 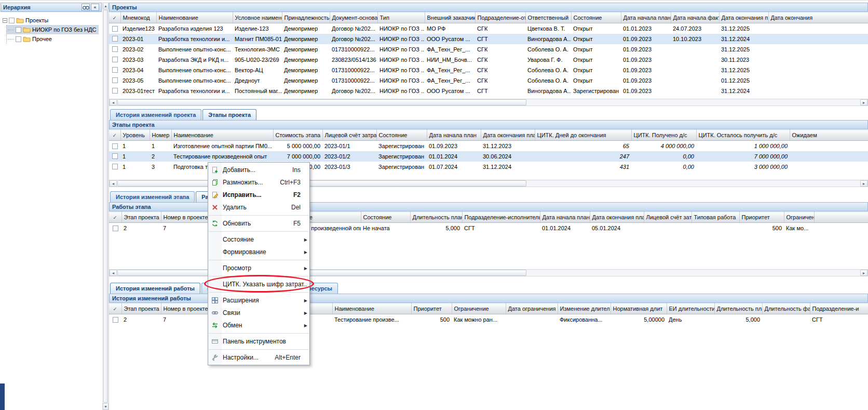 I want to click on cell: Изделие-123, so click(x=257, y=29).